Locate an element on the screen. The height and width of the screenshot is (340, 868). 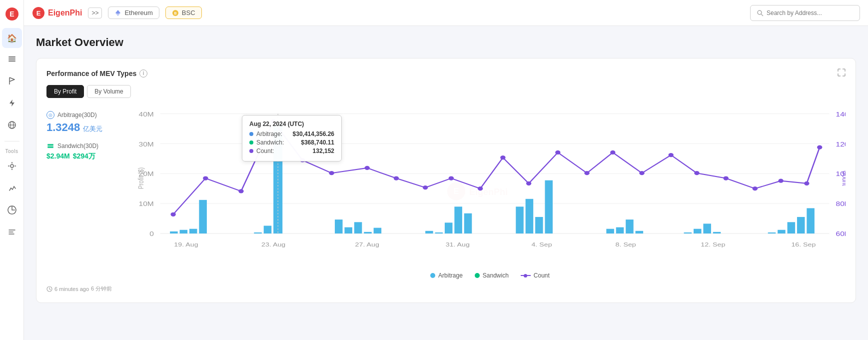
sandwich-legend-label: Sandwich is located at coordinates (496, 276).